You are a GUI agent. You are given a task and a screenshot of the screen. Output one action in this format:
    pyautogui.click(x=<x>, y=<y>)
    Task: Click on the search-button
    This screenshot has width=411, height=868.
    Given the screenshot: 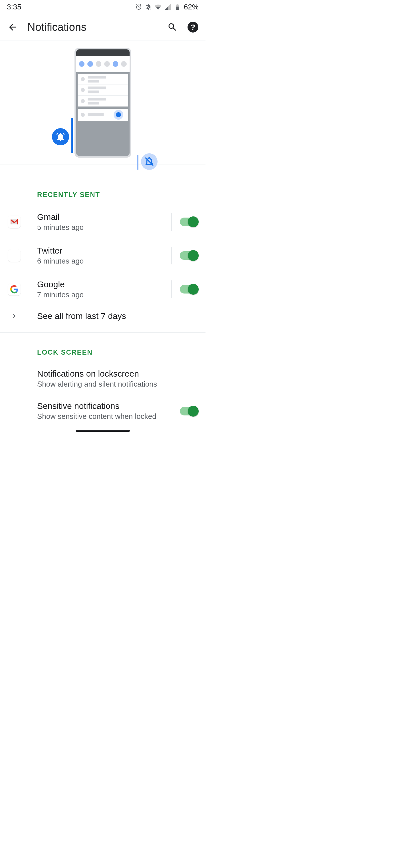 What is the action you would take?
    pyautogui.click(x=172, y=27)
    